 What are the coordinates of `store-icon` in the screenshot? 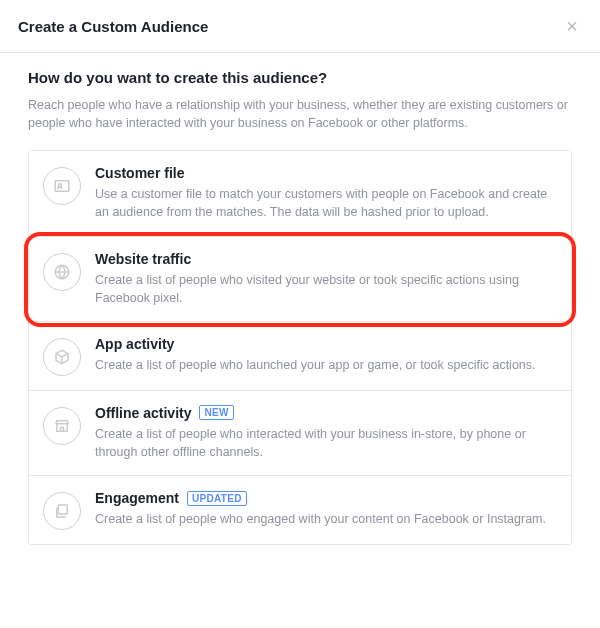 It's located at (62, 426).